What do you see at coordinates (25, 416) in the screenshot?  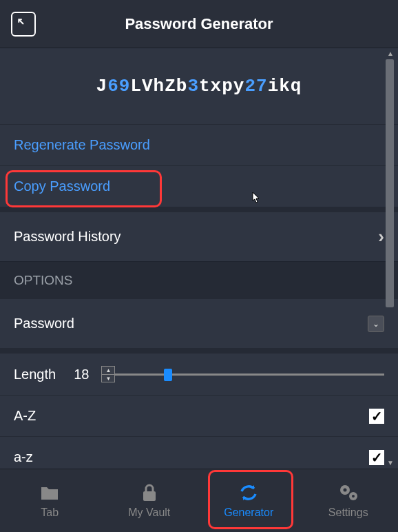 I see `uppercase-label: A-Z` at bounding box center [25, 416].